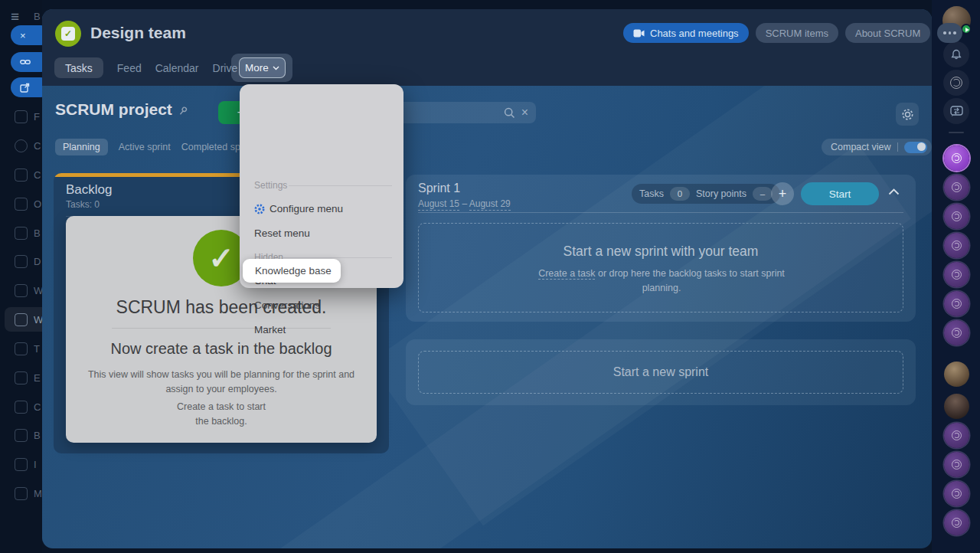  What do you see at coordinates (221, 407) in the screenshot?
I see `card-paragraph-line: Create a task to start` at bounding box center [221, 407].